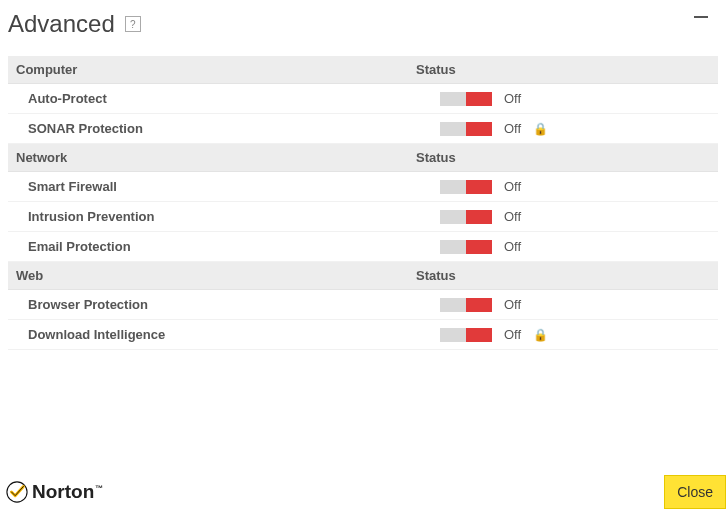  I want to click on row-download-intelligence: Download Intelligence Off 🔒, so click(363, 335).